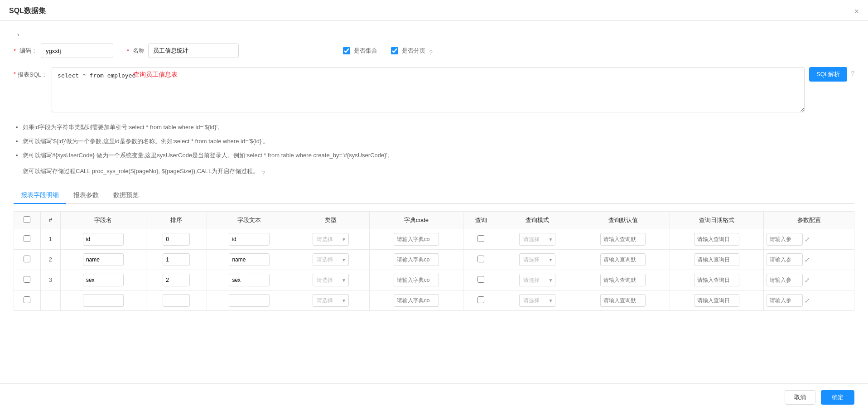  Describe the element at coordinates (807, 260) in the screenshot. I see `drag-handle-2: ⤢` at that location.